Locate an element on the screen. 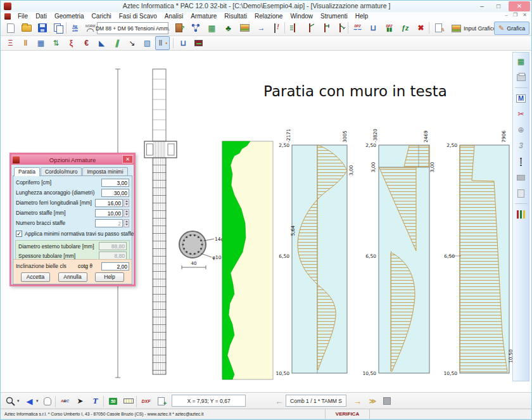 This screenshot has width=532, height=420. mesh-button is located at coordinates (41, 43).